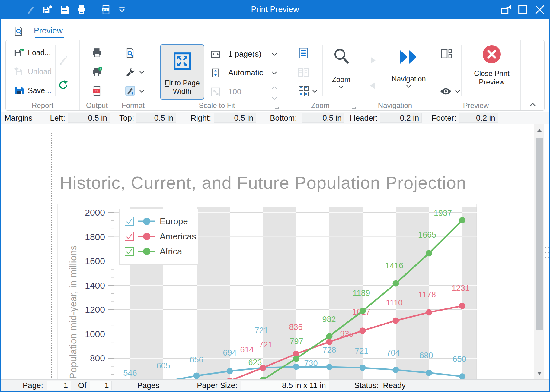 This screenshot has width=550, height=392. What do you see at coordinates (97, 53) in the screenshot?
I see `print-button-icon` at bounding box center [97, 53].